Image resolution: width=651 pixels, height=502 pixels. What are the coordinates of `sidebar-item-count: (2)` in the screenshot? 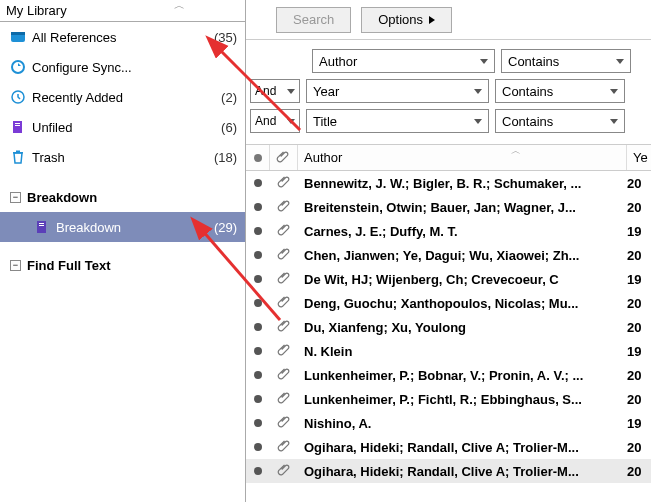 It's located at (229, 98).